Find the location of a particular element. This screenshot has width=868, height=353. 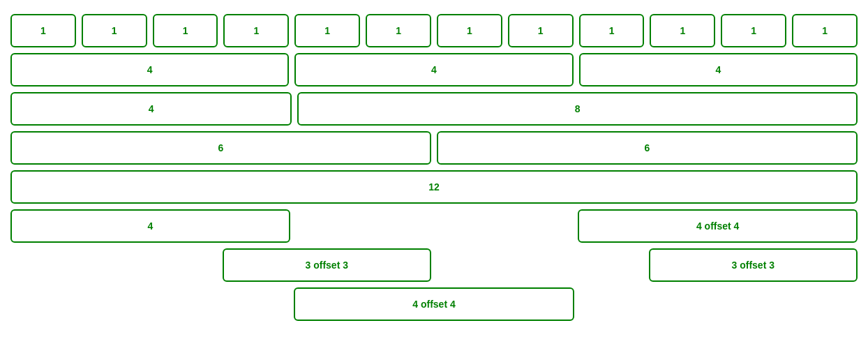

cell-1-10: 1 is located at coordinates (682, 31).